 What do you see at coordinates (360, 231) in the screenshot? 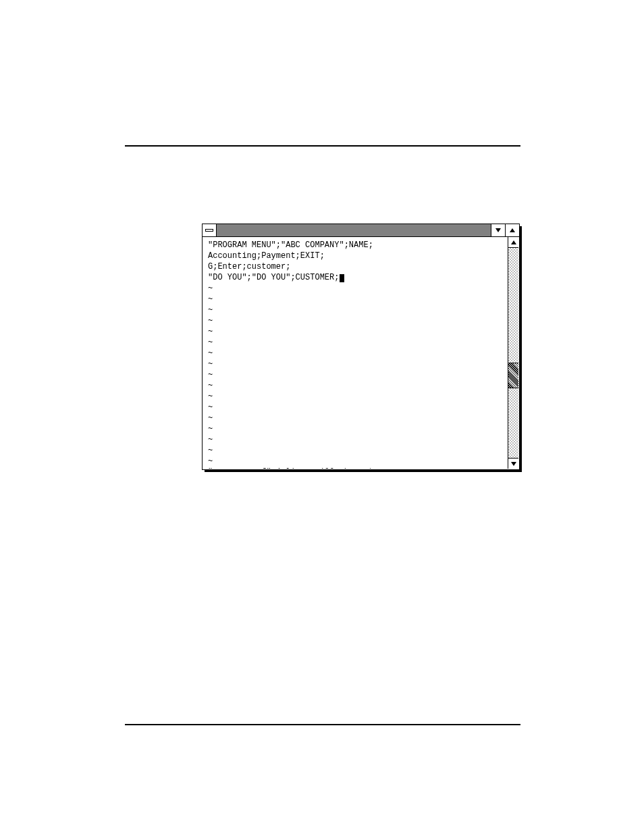
I see `titlebar` at bounding box center [360, 231].